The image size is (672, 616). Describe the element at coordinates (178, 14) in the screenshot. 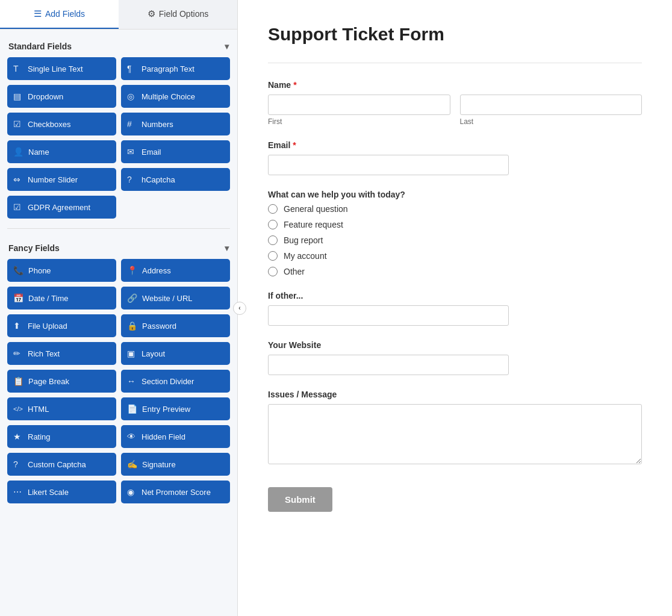

I see `tab-field-options: ⚙ Field Options` at that location.